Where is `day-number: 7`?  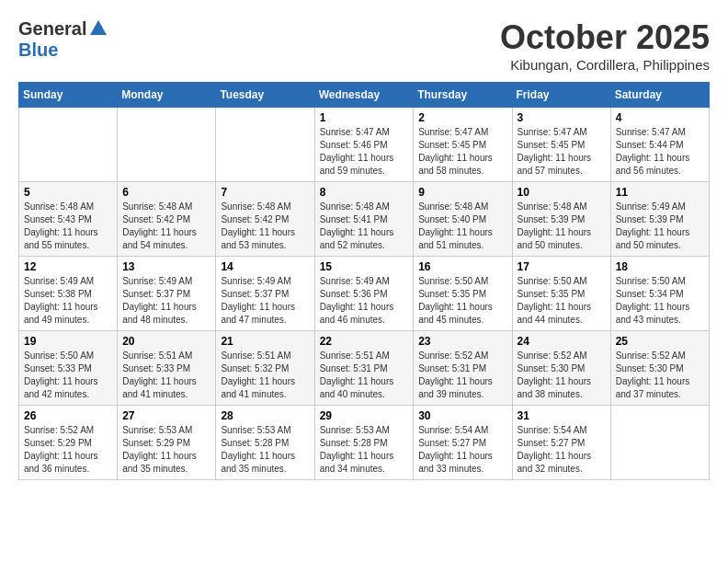
day-number: 7 is located at coordinates (265, 192).